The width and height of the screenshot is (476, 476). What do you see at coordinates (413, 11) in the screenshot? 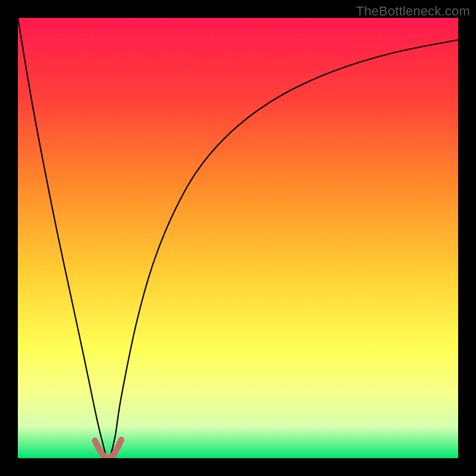
I see `watermark-text: TheBottleneck.com` at bounding box center [413, 11].